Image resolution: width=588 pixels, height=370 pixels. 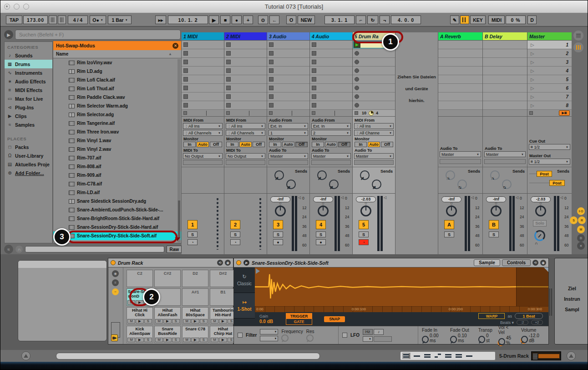 I want to click on pad-preview-button: ▶, so click(x=139, y=321).